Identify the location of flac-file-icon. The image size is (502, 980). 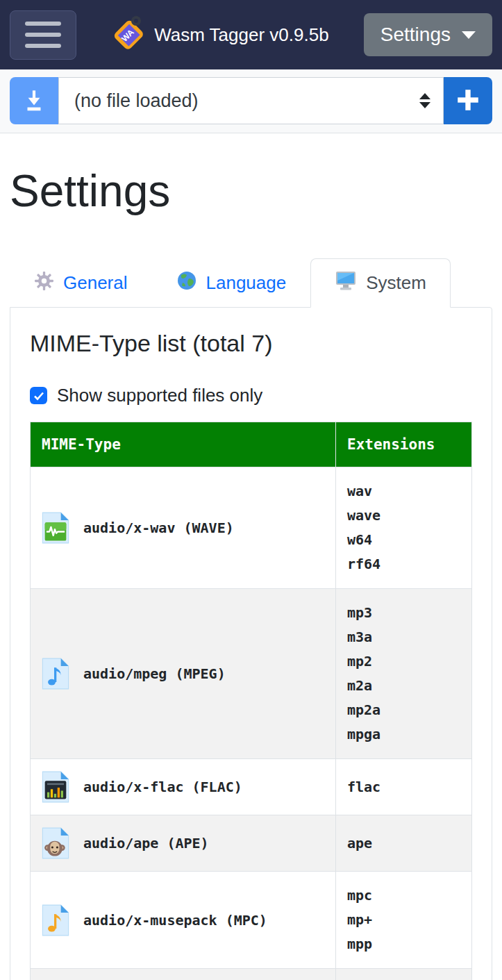
(56, 787).